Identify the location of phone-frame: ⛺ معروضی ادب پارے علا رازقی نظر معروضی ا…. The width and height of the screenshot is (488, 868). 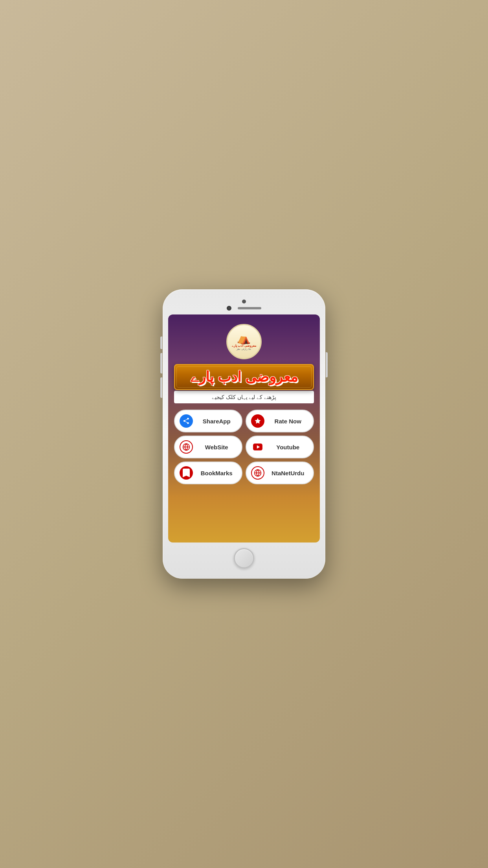
(244, 434).